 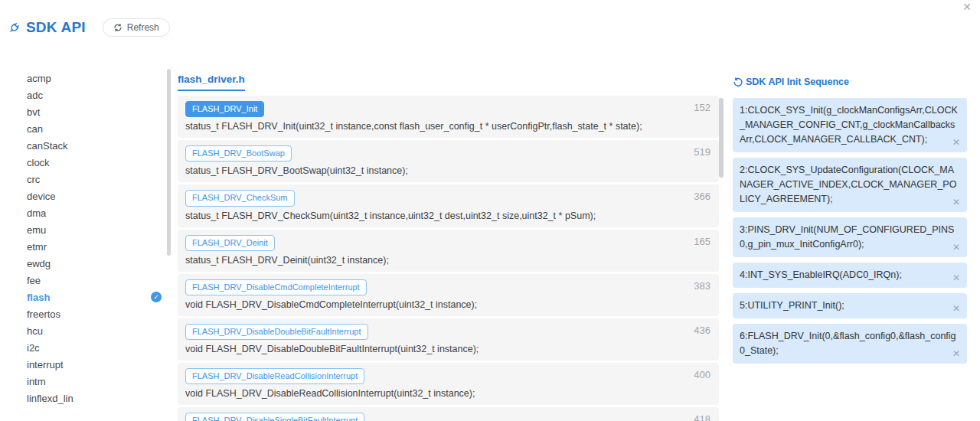 What do you see at coordinates (156, 297) in the screenshot?
I see `check-circle-icon: ✓` at bounding box center [156, 297].